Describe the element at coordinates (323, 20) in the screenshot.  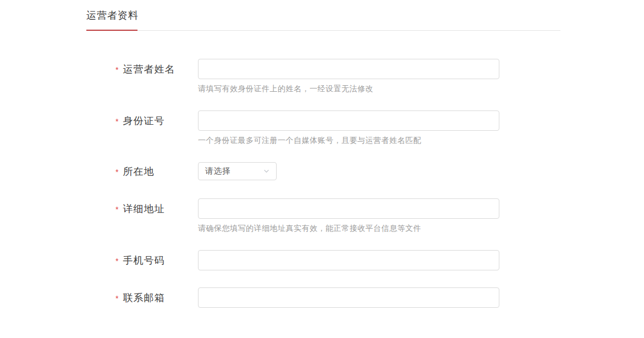
I see `page-header: 运营者资料` at that location.